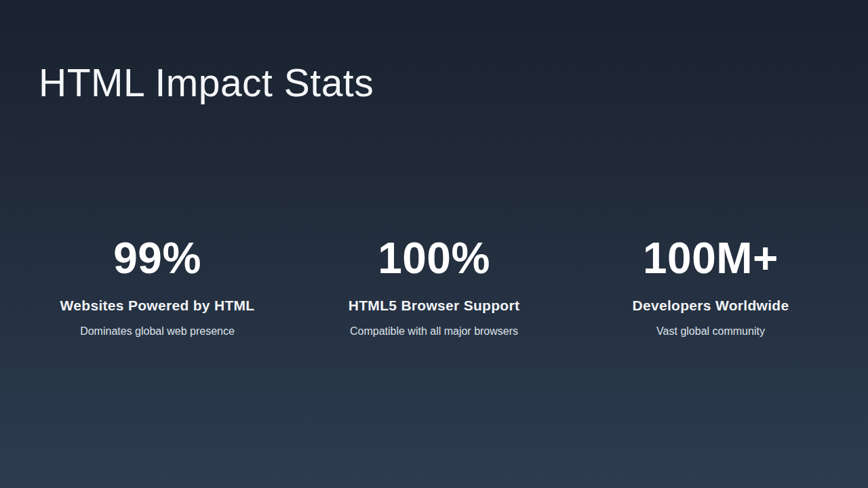 This screenshot has width=868, height=488. Describe the element at coordinates (157, 331) in the screenshot. I see `stat-description: Dominates global web presence` at that location.